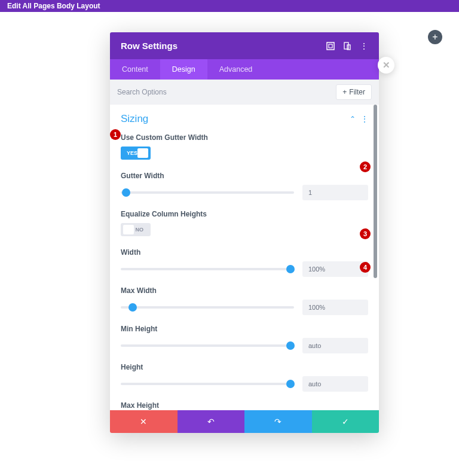 This screenshot has width=459, height=476. What do you see at coordinates (244, 138) in the screenshot?
I see `use-custom-gutter-label: Use Custom Gutter Width` at bounding box center [244, 138].